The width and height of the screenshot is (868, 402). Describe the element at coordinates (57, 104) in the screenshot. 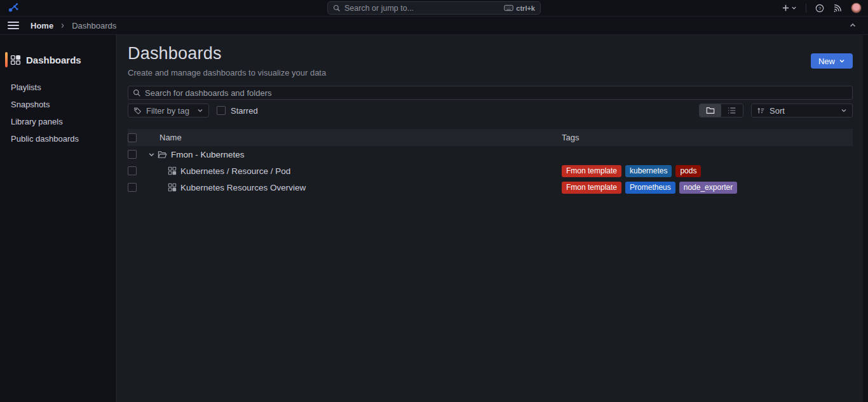

I see `sidebar-item-snapshots: Snapshots` at that location.